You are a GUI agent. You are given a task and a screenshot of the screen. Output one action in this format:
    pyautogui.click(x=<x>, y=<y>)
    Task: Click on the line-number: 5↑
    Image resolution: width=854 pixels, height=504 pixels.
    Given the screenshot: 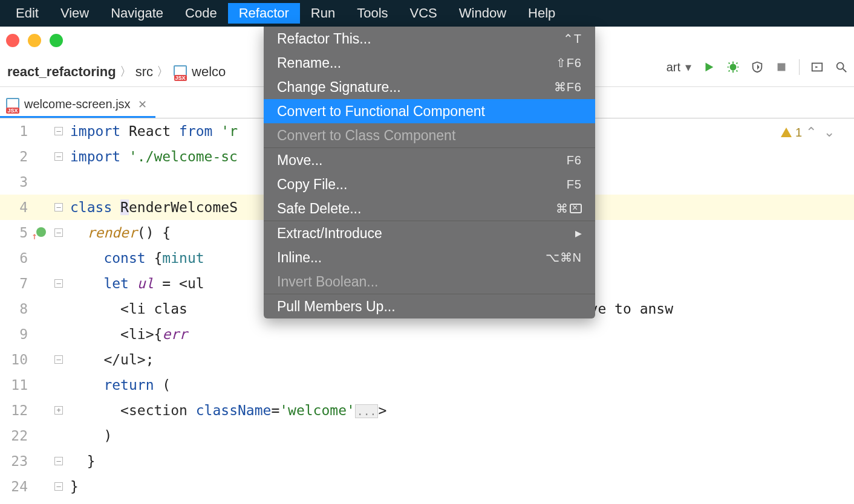 What is the action you would take?
    pyautogui.click(x=14, y=233)
    